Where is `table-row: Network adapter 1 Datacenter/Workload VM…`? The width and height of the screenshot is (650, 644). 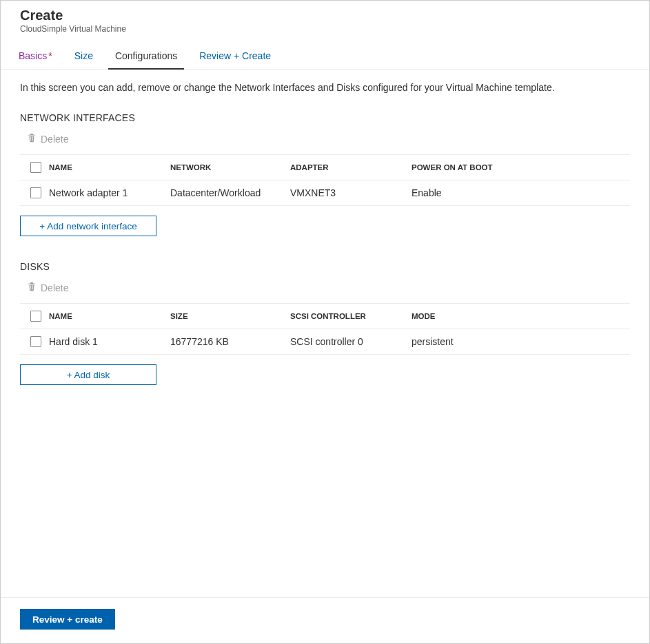 table-row: Network adapter 1 Datacenter/Workload VM… is located at coordinates (325, 193).